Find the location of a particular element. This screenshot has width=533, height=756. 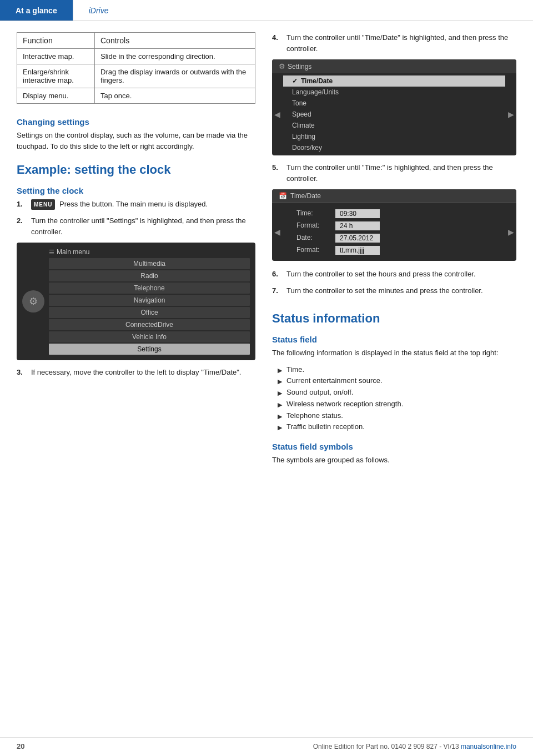

list-item: ConnectedDrive is located at coordinates (149, 325).